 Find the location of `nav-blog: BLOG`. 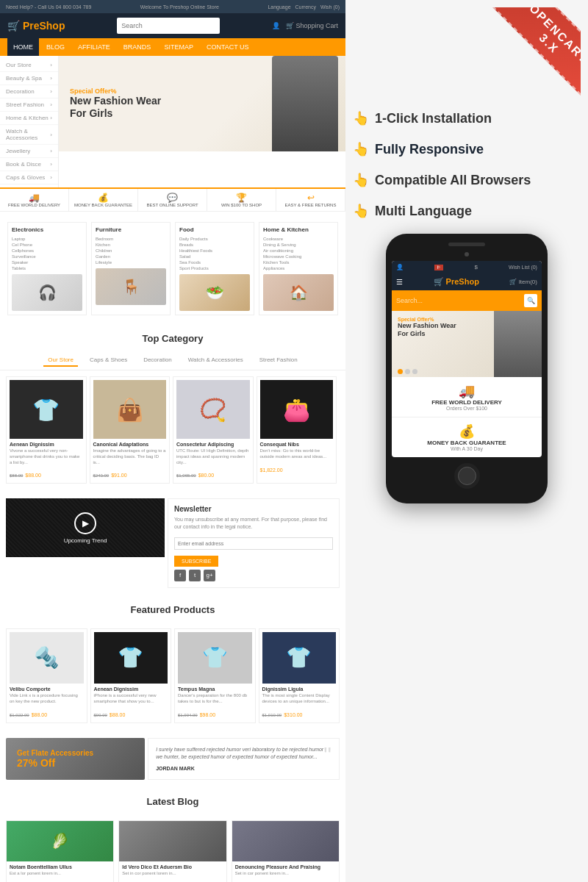

nav-blog: BLOG is located at coordinates (56, 47).